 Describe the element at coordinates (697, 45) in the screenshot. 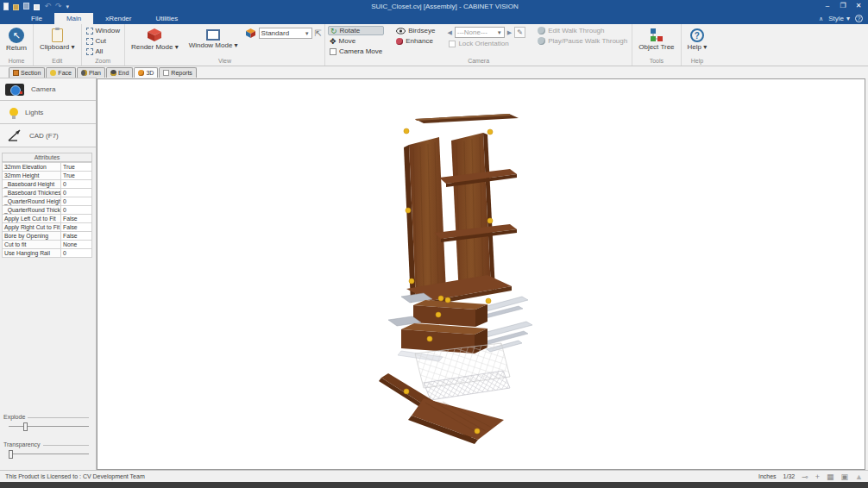

I see `ribbon-group-help: ? Help ▾ Help` at that location.